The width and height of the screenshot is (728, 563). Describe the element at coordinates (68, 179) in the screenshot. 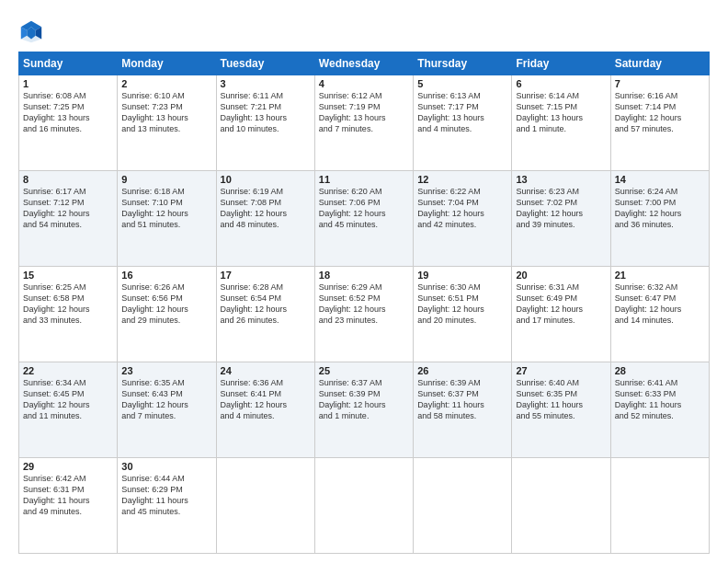

I see `day-number: 8` at that location.